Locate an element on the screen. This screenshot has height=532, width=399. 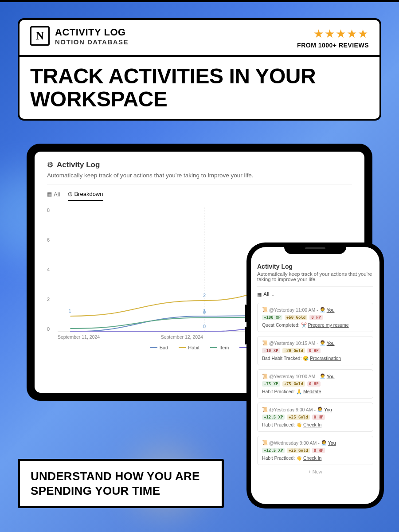
gear-icon: ⚙ is located at coordinates (50, 165).